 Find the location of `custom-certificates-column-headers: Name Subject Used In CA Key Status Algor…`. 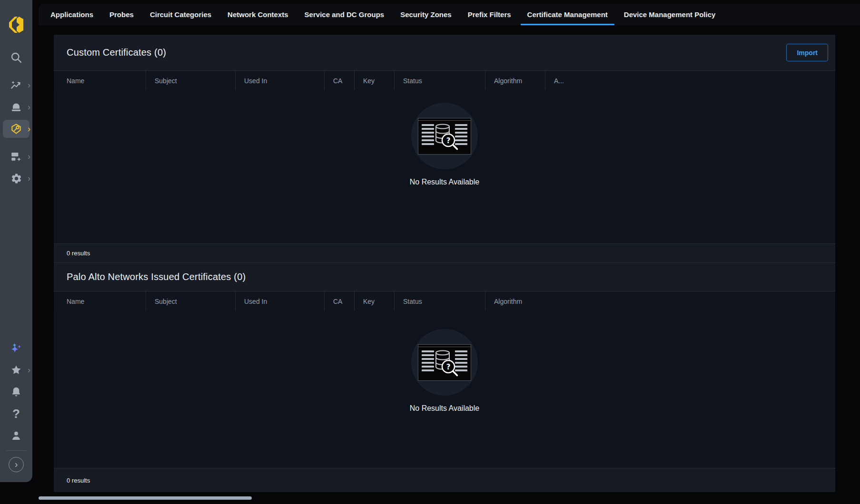

custom-certificates-column-headers: Name Subject Used In CA Key Status Algor… is located at coordinates (445, 80).